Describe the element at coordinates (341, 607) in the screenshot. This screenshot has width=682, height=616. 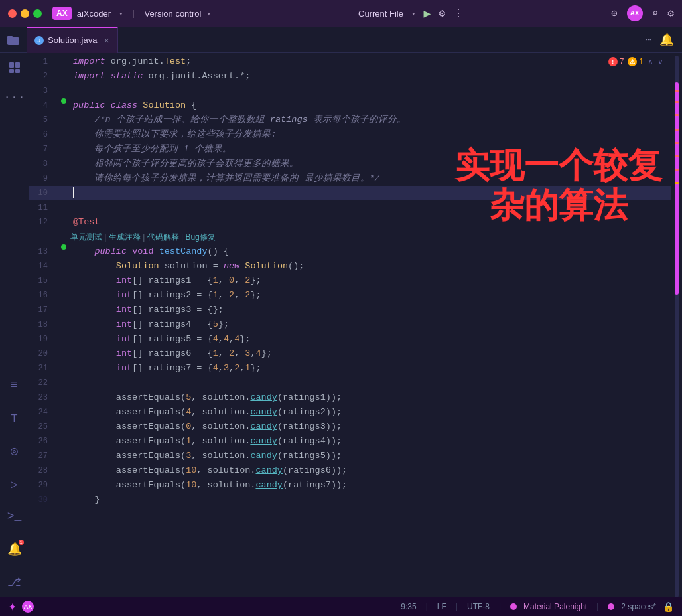
I see `statusbar: ✦ AX 9:35 | LF | UTF-8 | Material Paleni…` at that location.